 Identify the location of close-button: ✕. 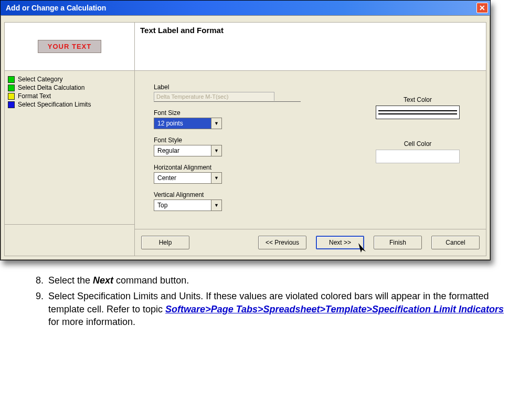
(482, 8).